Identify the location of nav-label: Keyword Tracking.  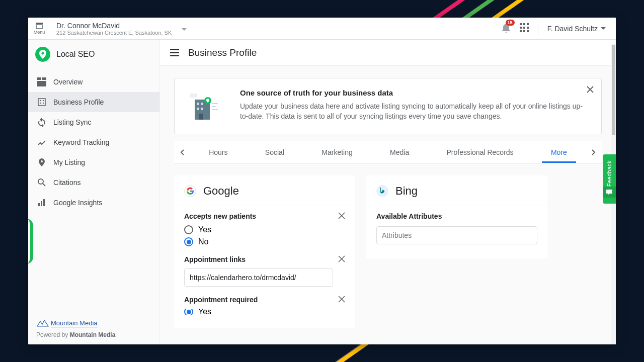
(82, 142).